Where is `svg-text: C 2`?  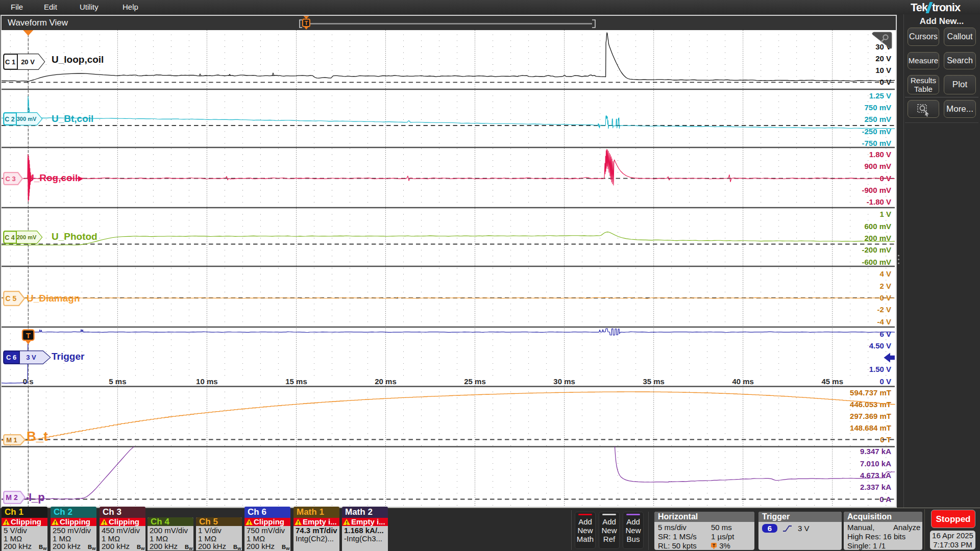
svg-text: C 2 is located at coordinates (10, 119).